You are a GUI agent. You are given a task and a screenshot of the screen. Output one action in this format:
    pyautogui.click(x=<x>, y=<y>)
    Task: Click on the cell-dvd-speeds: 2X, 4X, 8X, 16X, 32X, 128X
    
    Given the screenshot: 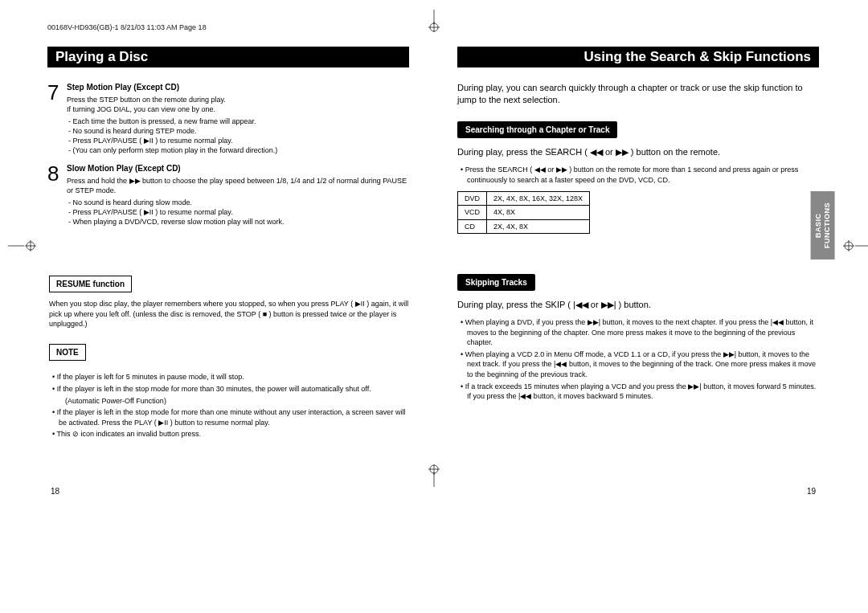 What is the action you would take?
    pyautogui.click(x=538, y=199)
    